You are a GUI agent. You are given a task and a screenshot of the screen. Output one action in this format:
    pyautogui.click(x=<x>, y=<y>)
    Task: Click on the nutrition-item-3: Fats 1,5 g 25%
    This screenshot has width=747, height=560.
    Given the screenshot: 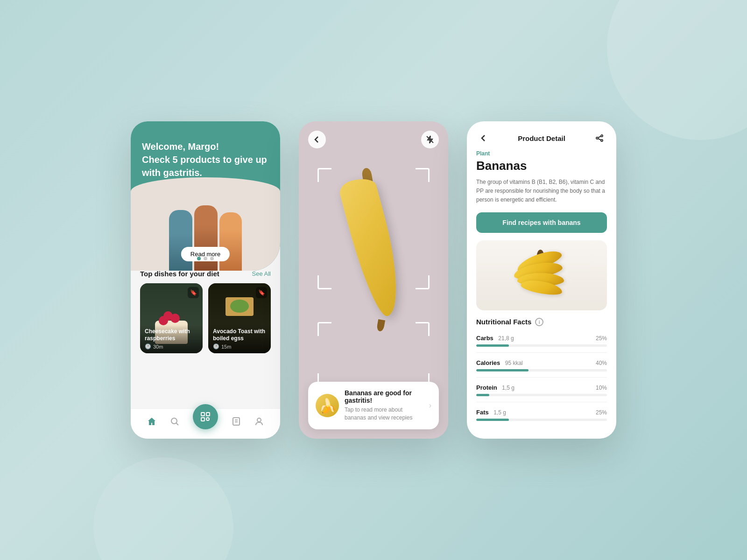 What is the action you would take?
    pyautogui.click(x=542, y=414)
    